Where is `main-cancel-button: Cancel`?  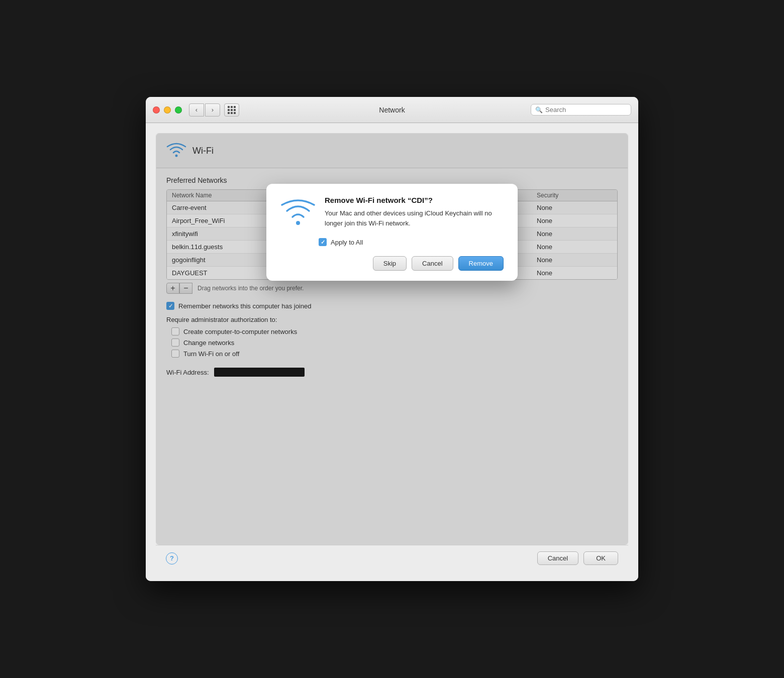
main-cancel-button: Cancel is located at coordinates (558, 558).